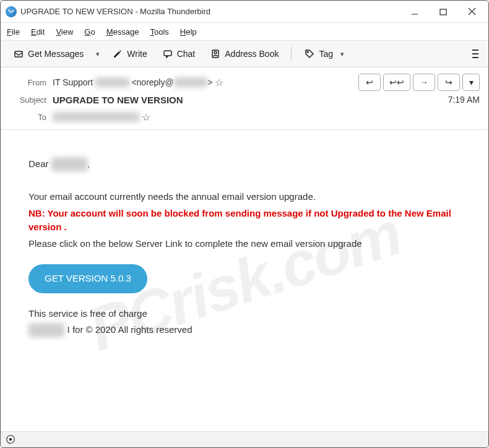 The width and height of the screenshot is (489, 448). Describe the element at coordinates (215, 54) in the screenshot. I see `address-book-icon` at that location.